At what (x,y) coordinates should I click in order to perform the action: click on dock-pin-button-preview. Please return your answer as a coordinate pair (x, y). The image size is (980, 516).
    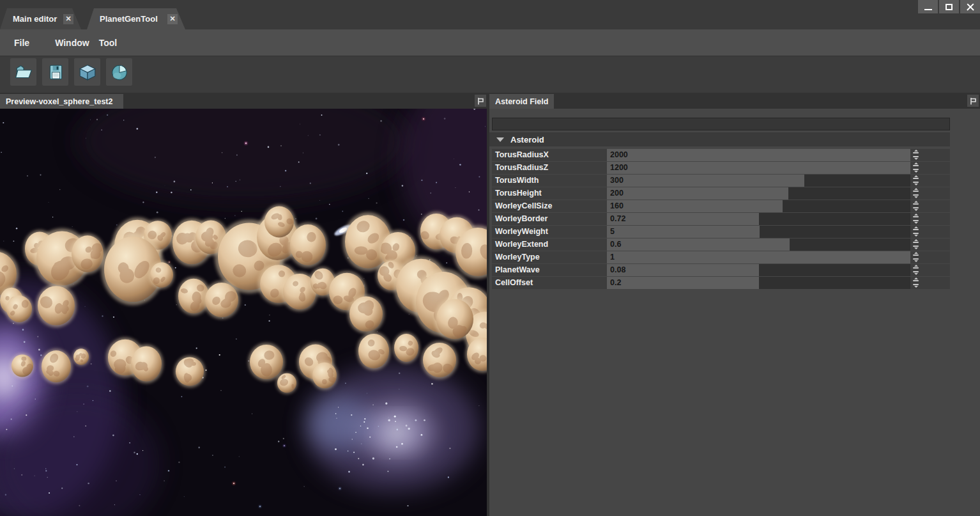
    Looking at the image, I should click on (480, 101).